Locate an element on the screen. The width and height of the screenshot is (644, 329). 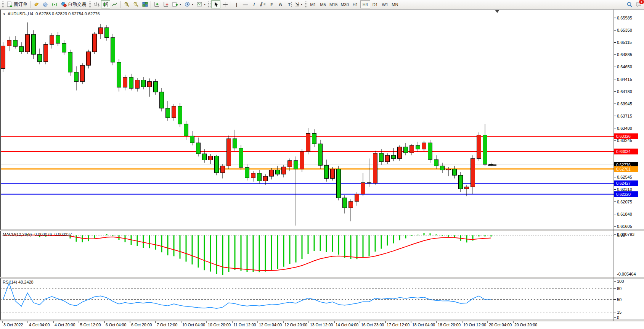
timeframe-button-h1: H1 is located at coordinates (355, 5).